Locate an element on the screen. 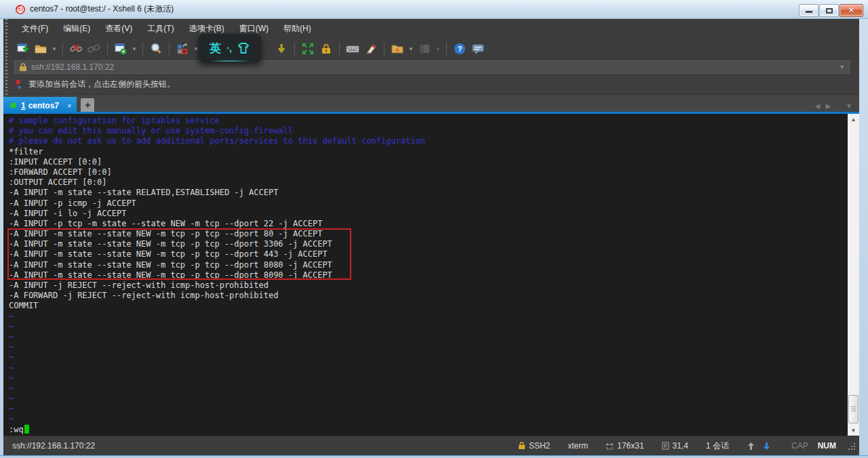  new-file-transfer-button is located at coordinates (397, 49).